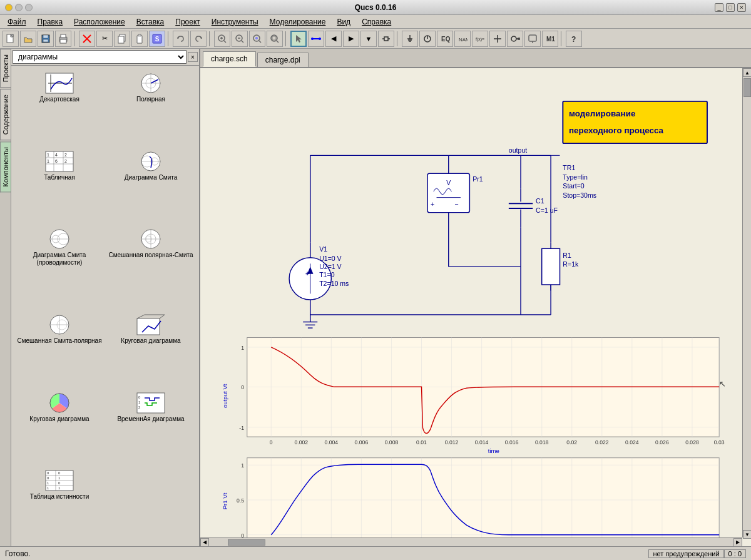 The width and height of the screenshot is (751, 560). What do you see at coordinates (87, 39) in the screenshot?
I see `delete-button` at bounding box center [87, 39].